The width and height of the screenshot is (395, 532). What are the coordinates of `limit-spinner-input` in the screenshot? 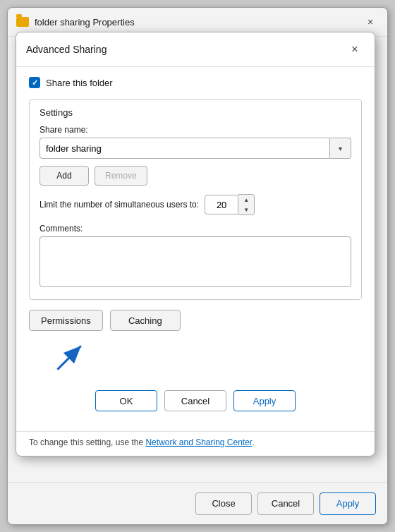 It's located at (221, 205).